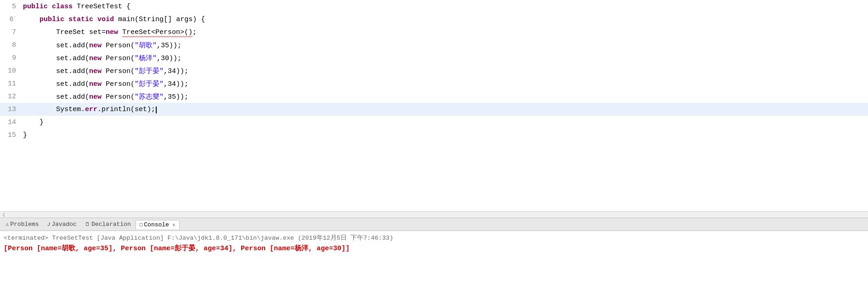 This screenshot has width=868, height=298. Describe the element at coordinates (108, 224) in the screenshot. I see `tab-declaration: 🗒 Declaration` at that location.